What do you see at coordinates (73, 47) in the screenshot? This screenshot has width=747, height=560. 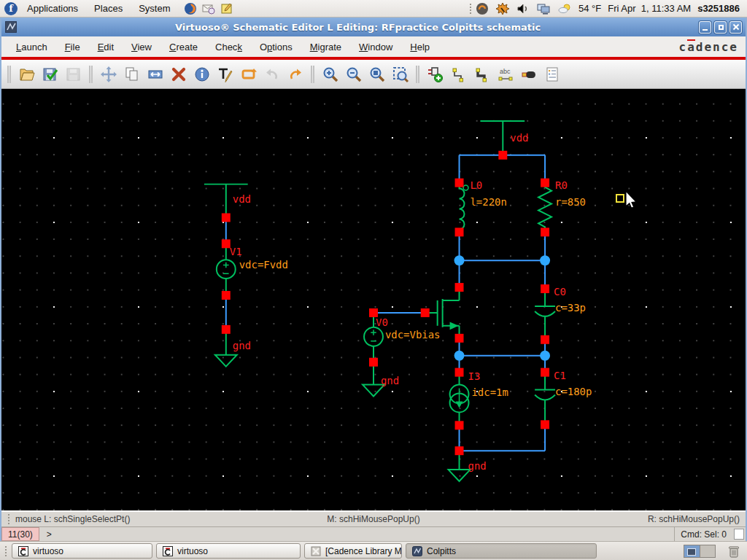 I see `menu-file: File` at bounding box center [73, 47].